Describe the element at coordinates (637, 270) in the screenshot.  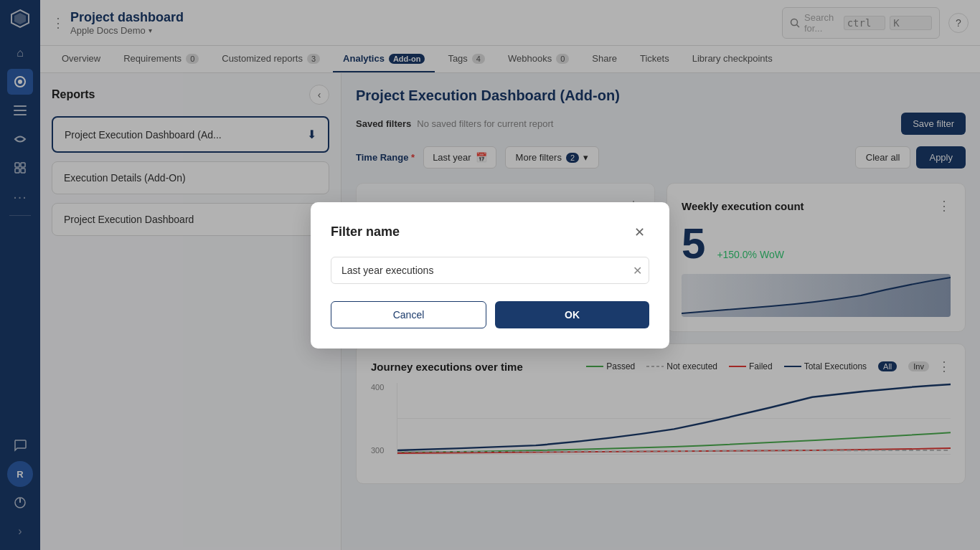
I see `modal-input-clear-icon: ✕` at that location.